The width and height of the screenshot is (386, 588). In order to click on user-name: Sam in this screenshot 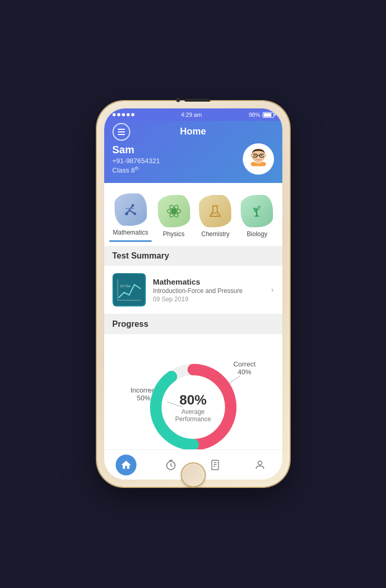, I will do `click(136, 150)`.